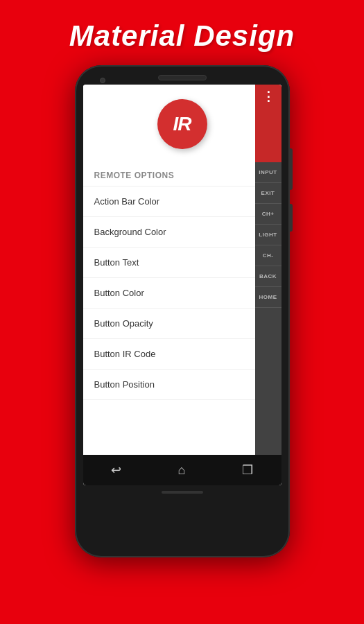  What do you see at coordinates (169, 232) in the screenshot?
I see `menu-item-background-color: Background Color` at bounding box center [169, 232].